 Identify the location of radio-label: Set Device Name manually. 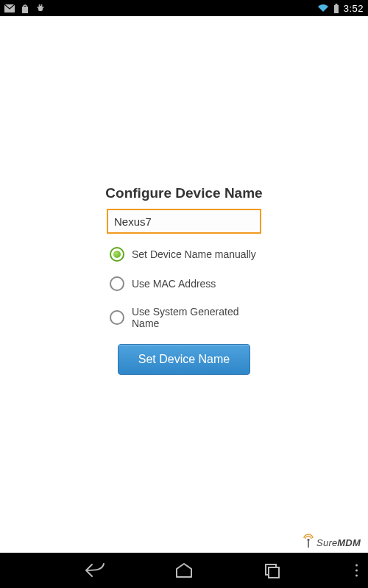
(194, 254).